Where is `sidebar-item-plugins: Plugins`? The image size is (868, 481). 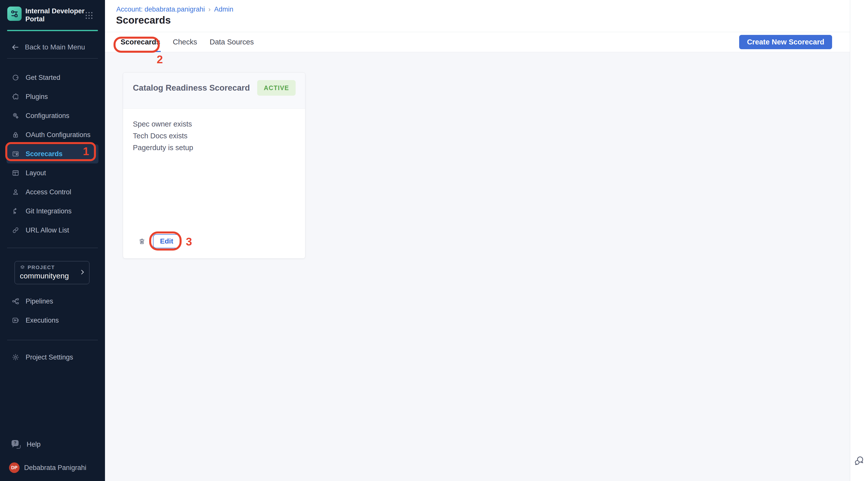
sidebar-item-plugins: Plugins is located at coordinates (53, 97).